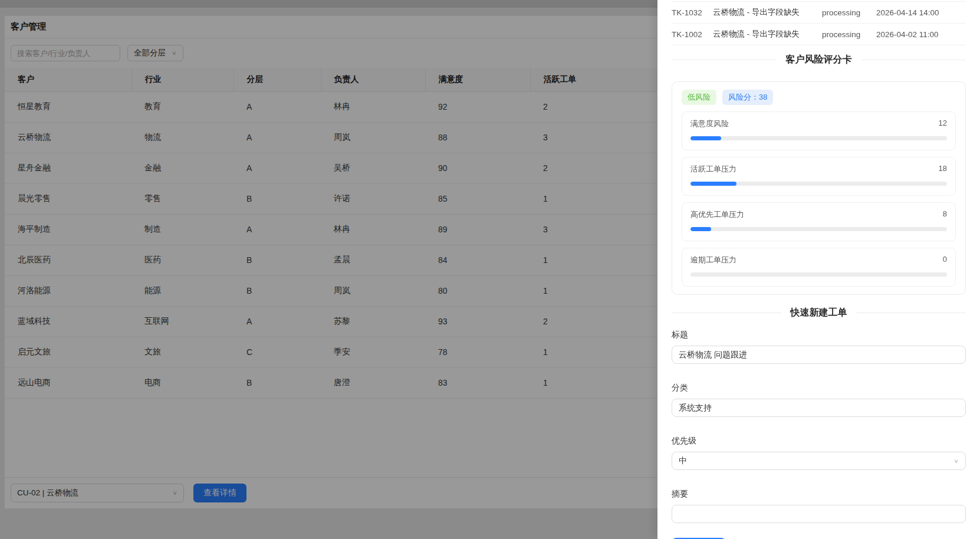 The width and height of the screenshot is (980, 539). Describe the element at coordinates (818, 400) in the screenshot. I see `form-group-category: 分类` at that location.